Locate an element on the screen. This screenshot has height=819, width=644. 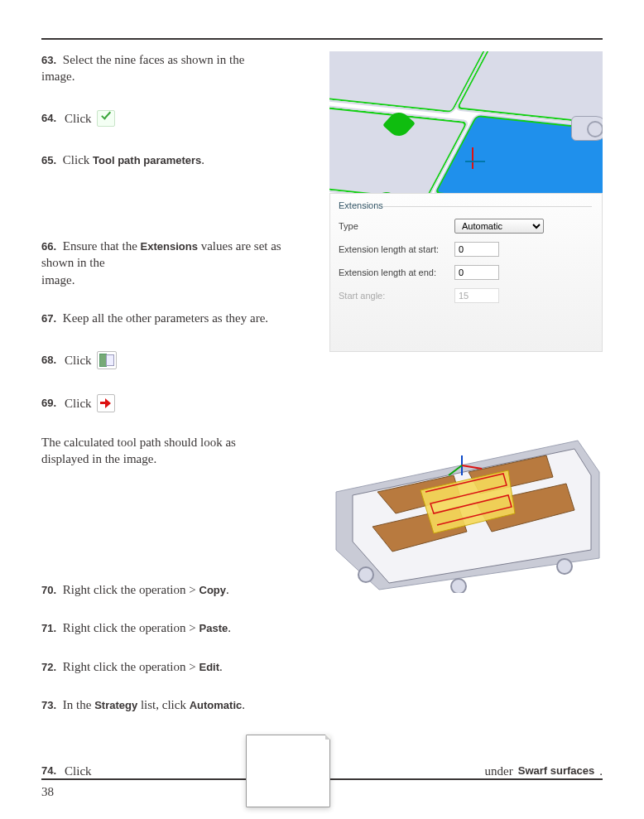
run-arrow-icon is located at coordinates (106, 403).